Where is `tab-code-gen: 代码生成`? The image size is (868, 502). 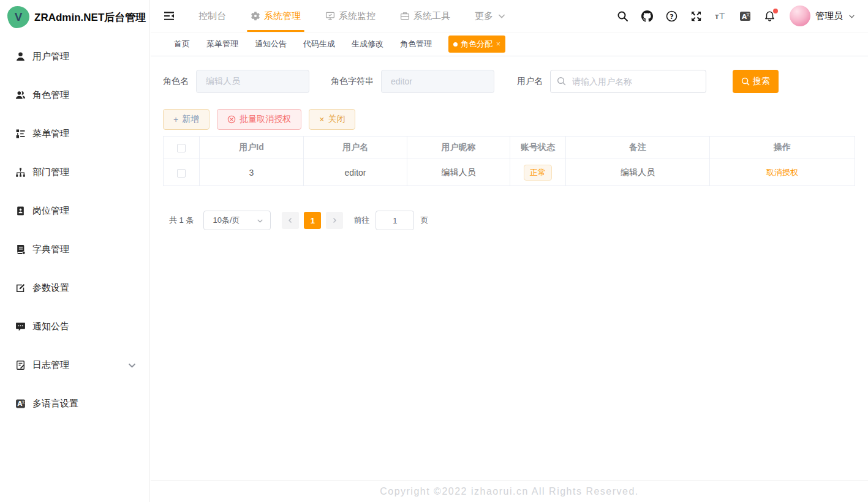
tab-code-gen: 代码生成 is located at coordinates (319, 44).